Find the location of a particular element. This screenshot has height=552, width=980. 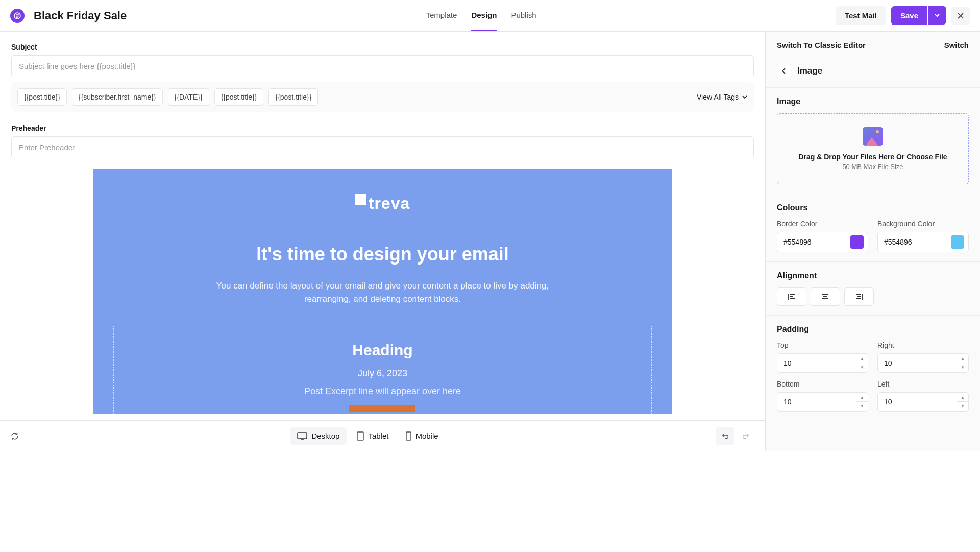

align-center-button is located at coordinates (825, 297).